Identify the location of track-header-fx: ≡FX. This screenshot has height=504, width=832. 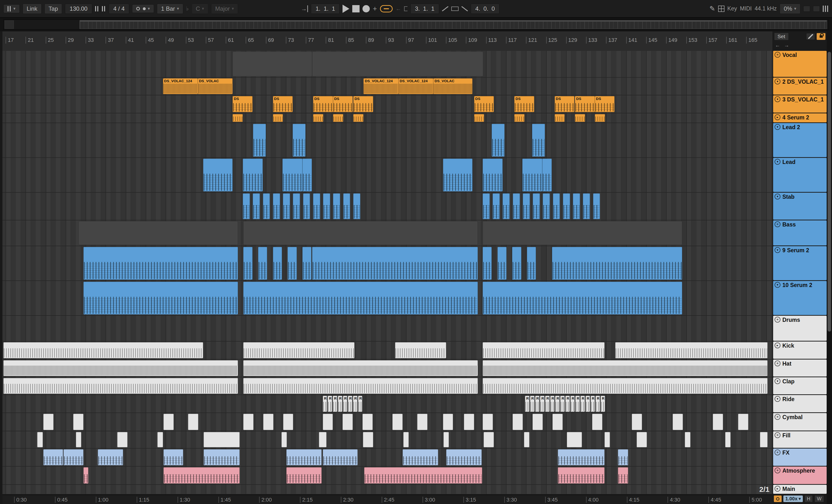
(800, 457).